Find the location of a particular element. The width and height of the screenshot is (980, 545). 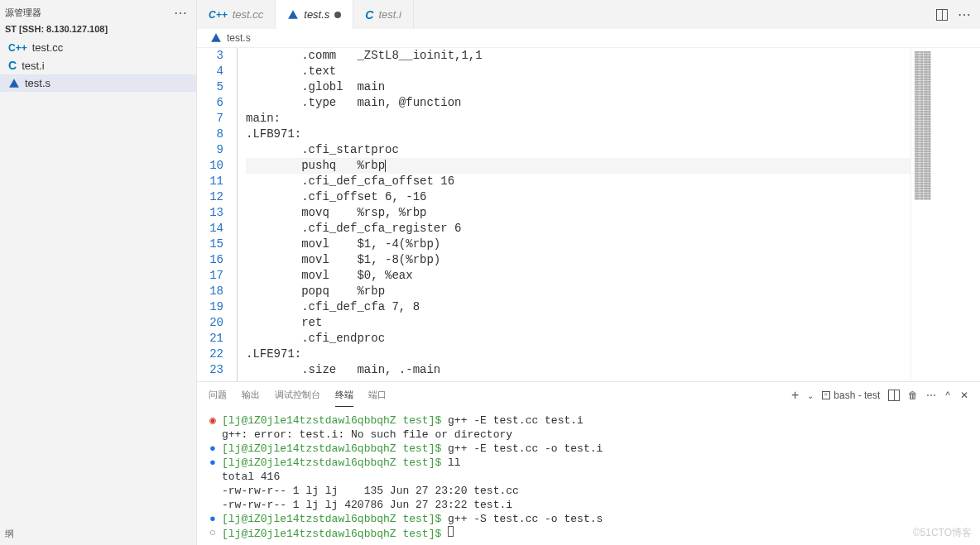

code-line: movl $0, %eax is located at coordinates (578, 276).